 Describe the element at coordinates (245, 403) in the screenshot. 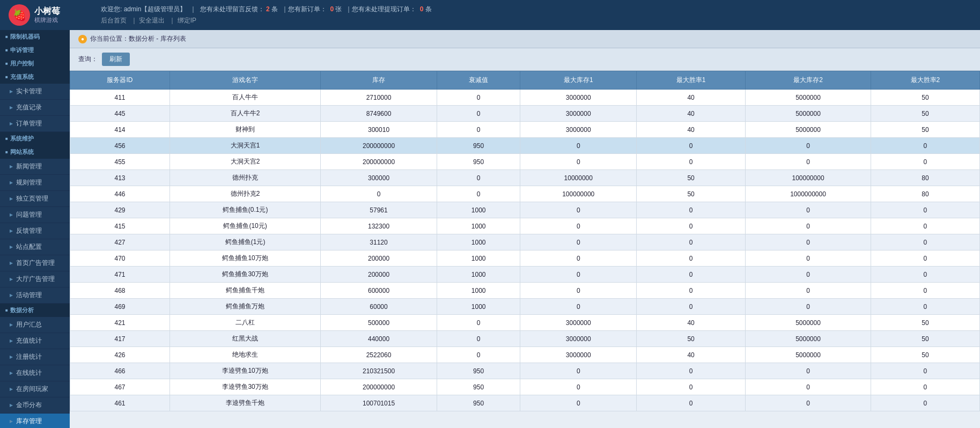

I see `cell-game-name: 李逵劈鱼千炮` at that location.